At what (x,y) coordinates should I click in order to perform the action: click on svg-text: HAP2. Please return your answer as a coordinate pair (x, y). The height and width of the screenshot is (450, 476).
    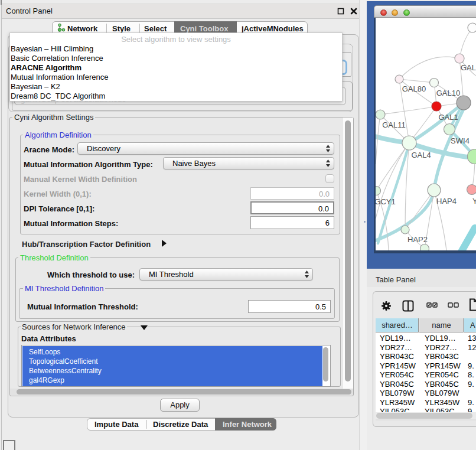
    Looking at the image, I should click on (418, 240).